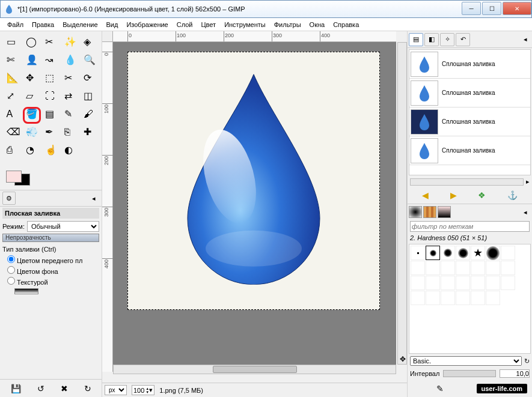 The height and width of the screenshot is (397, 532). I want to click on vertical-scrollbar, so click(402, 203).